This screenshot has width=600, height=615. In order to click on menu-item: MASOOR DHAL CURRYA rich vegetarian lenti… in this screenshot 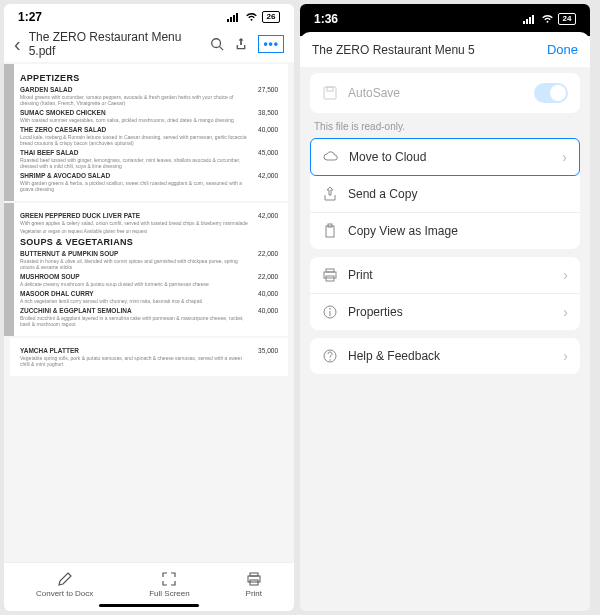, I will do `click(149, 297)`.